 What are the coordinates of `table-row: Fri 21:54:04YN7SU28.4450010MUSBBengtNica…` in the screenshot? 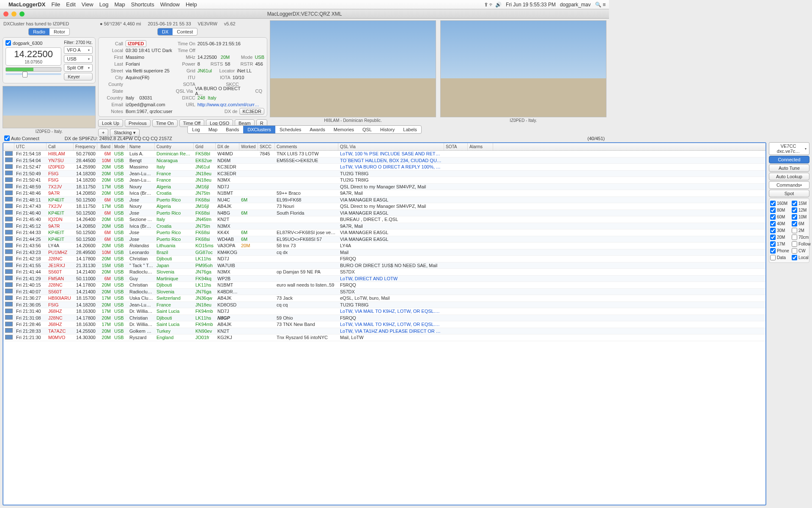 It's located at (306, 161).